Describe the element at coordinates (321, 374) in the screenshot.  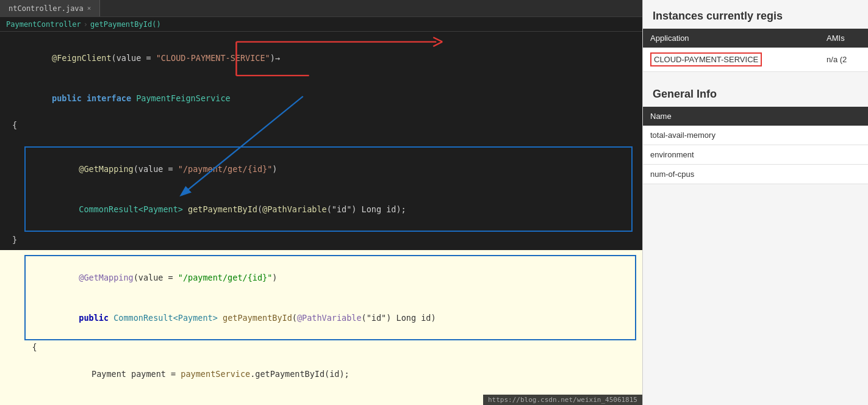
I see `code-line: Payment payment = paymentService.getPaym…` at that location.